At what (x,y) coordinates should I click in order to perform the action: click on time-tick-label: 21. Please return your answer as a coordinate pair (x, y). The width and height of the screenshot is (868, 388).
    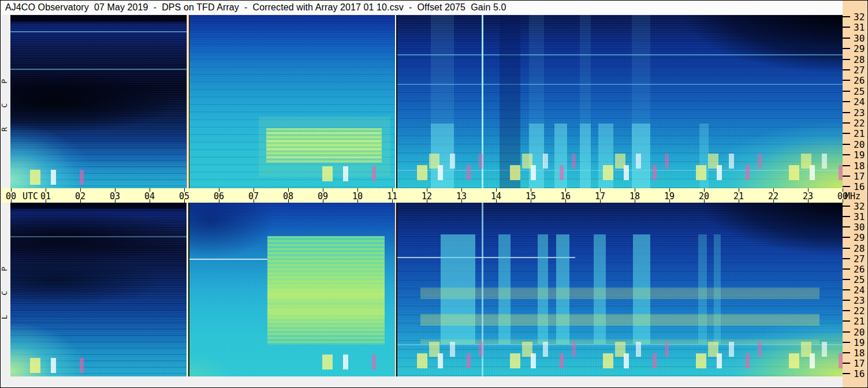
    Looking at the image, I should click on (739, 196).